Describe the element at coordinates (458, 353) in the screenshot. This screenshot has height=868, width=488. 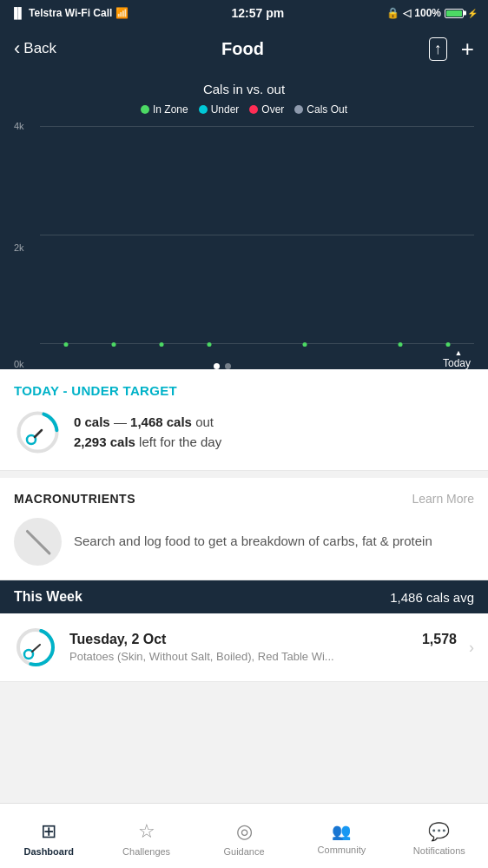
I see `triangle-icon: ▲` at that location.